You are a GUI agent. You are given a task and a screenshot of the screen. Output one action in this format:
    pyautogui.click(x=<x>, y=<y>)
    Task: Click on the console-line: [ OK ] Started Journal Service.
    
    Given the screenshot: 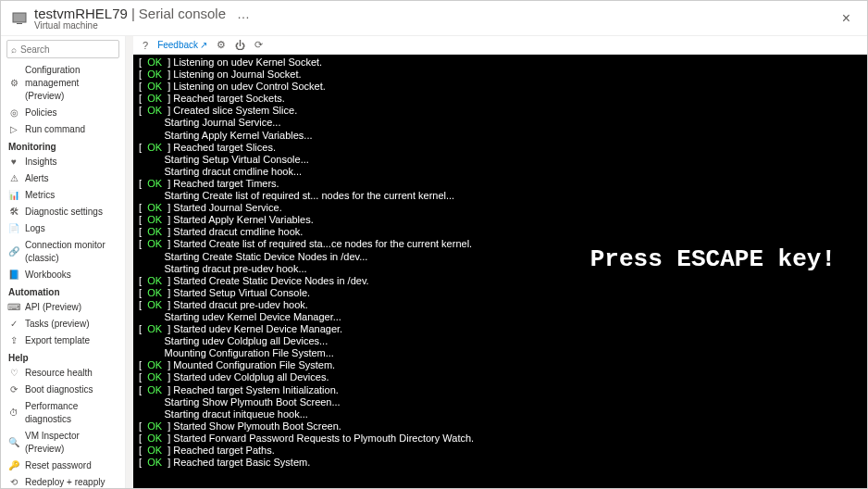 What is the action you would take?
    pyautogui.click(x=500, y=207)
    